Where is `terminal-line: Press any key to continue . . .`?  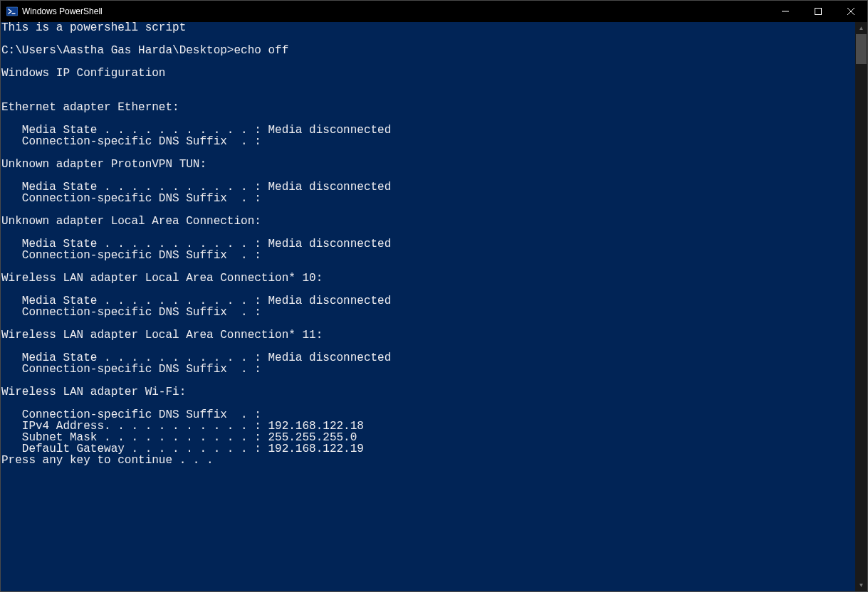
terminal-line: Press any key to continue . . . is located at coordinates (429, 460).